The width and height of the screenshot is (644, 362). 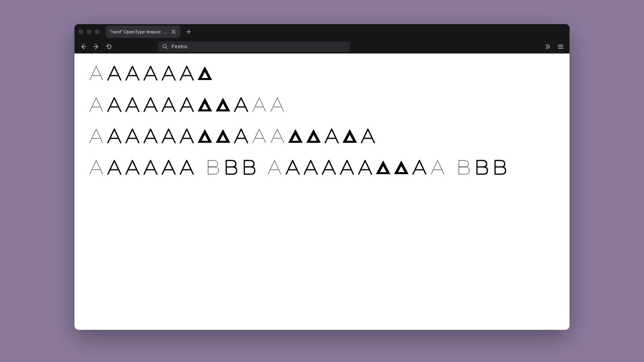 I want to click on app-menu-button, so click(x=561, y=47).